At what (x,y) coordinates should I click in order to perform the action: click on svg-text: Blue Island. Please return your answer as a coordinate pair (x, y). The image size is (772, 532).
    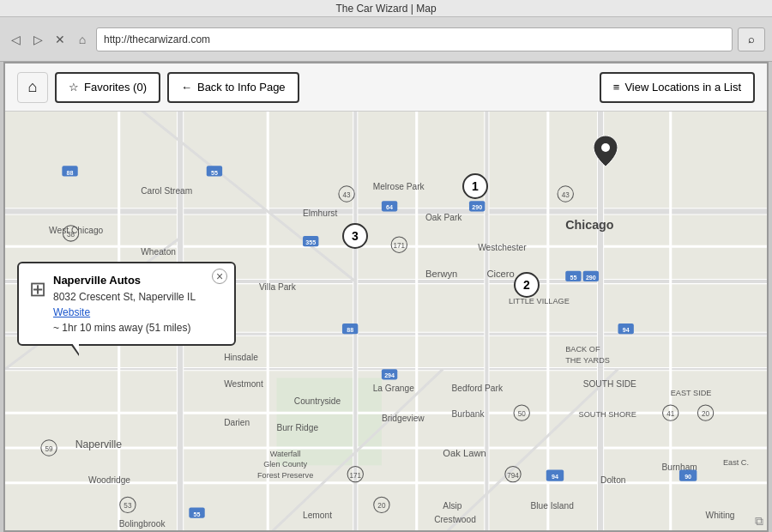
    Looking at the image, I should click on (552, 506).